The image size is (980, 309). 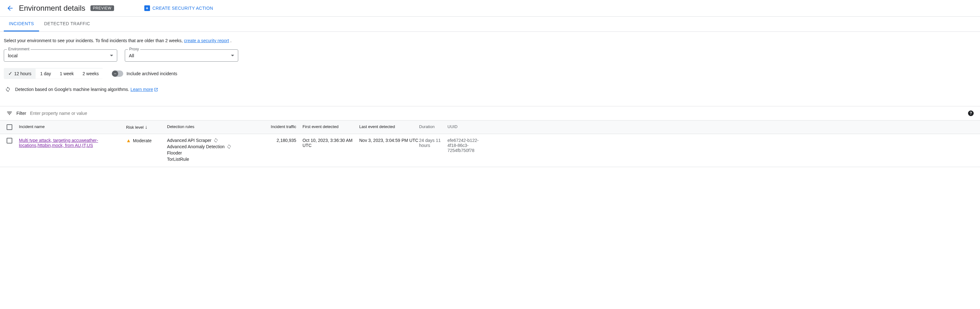 I want to click on column-detection-rules: Detection rules, so click(x=214, y=127).